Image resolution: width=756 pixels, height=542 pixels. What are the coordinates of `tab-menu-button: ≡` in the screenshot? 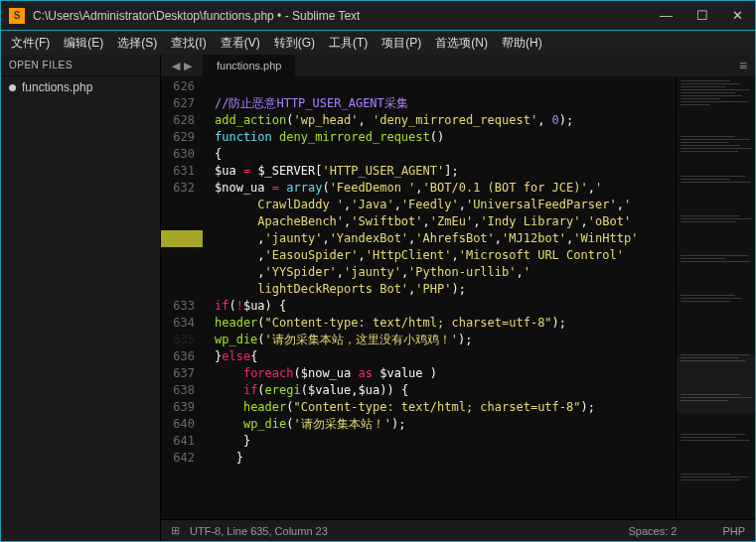 It's located at (743, 66).